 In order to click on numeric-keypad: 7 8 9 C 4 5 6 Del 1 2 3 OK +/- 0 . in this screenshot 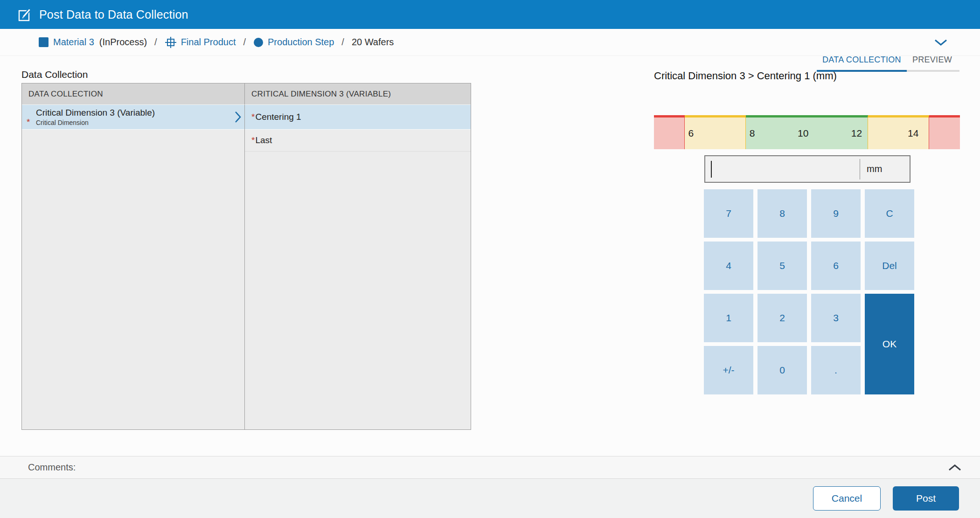, I will do `click(809, 292)`.